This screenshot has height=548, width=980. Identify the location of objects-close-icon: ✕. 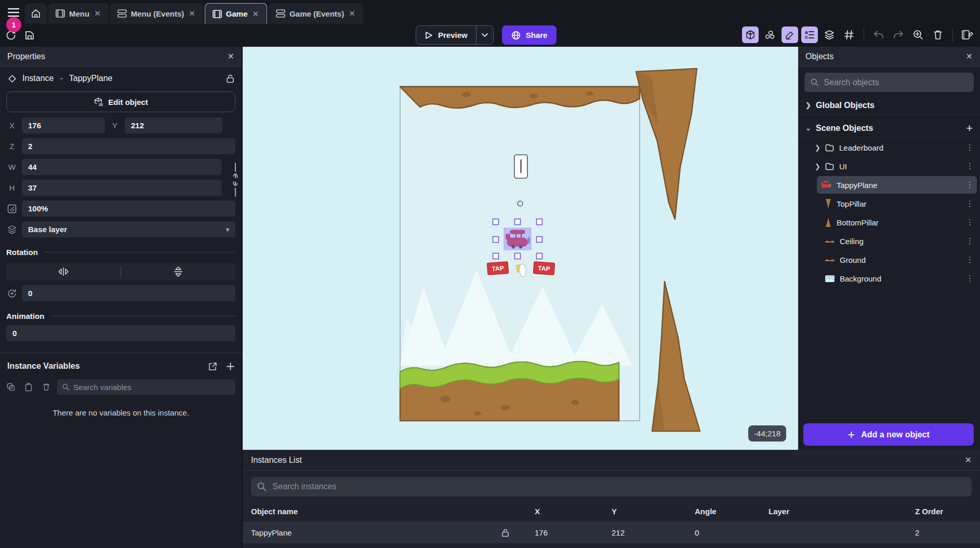
(970, 56).